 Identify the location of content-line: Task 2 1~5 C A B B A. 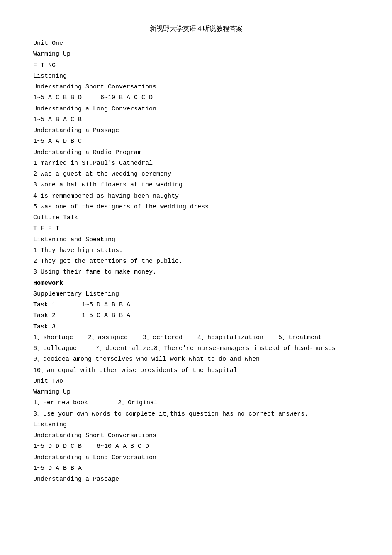
(196, 316).